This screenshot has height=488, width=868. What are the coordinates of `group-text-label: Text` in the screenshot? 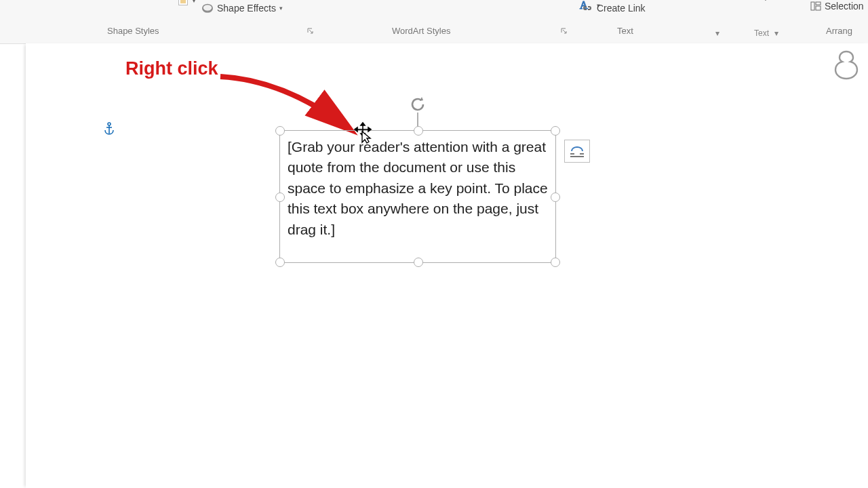 It's located at (625, 31).